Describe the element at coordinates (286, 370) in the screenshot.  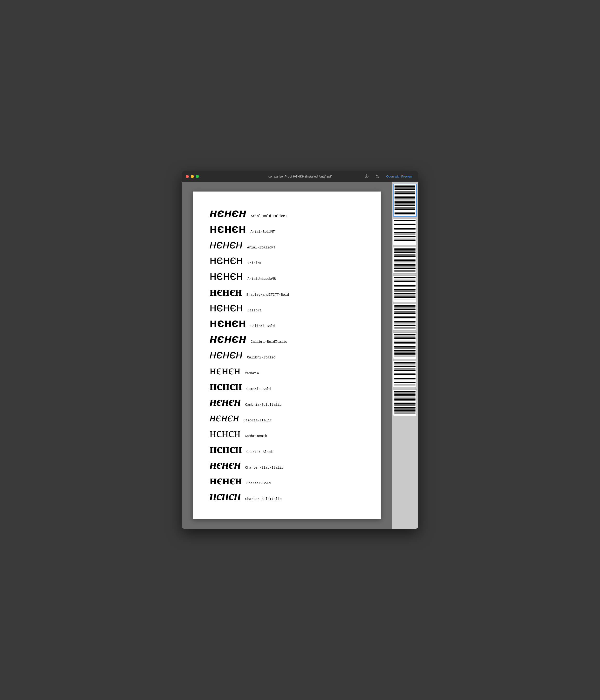
I see `font-entry-cambria: нєнєнCambria` at that location.